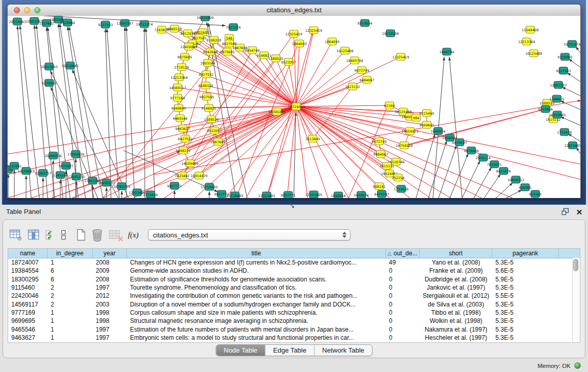  What do you see at coordinates (256, 279) in the screenshot?
I see `cell-title: Estimation of significance thresholds fo…` at bounding box center [256, 279].